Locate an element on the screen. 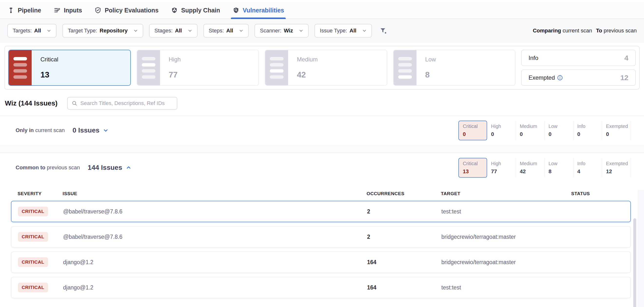 The image size is (644, 307). table-header: SEVERITY ISSUE OCCURRENCES TARGET STATUS is located at coordinates (321, 192).